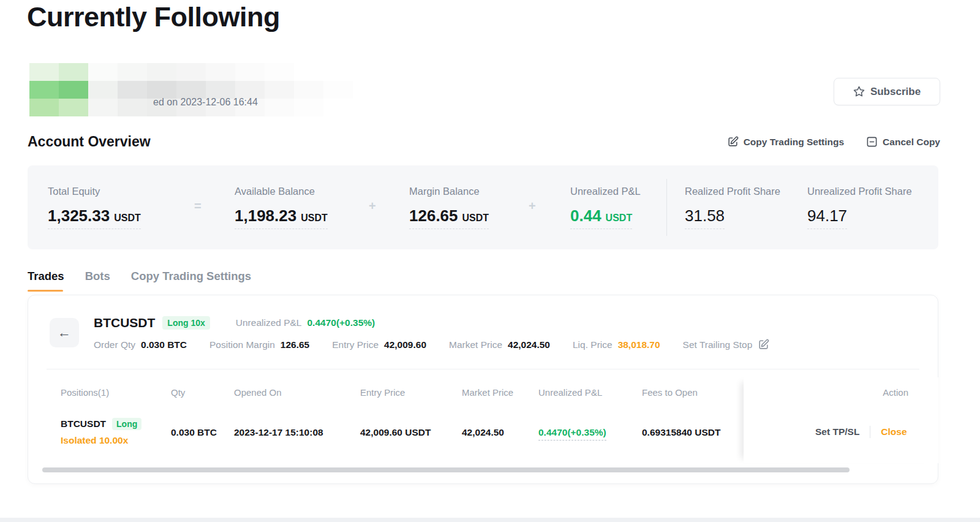 This screenshot has width=980, height=522. I want to click on col-header-action: Action, so click(894, 392).